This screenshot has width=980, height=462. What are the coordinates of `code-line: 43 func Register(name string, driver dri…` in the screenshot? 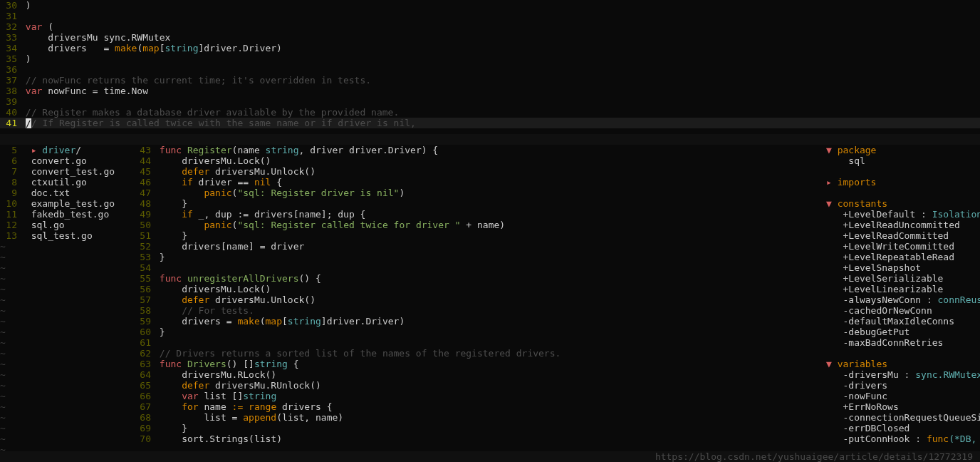 It's located at (480, 150).